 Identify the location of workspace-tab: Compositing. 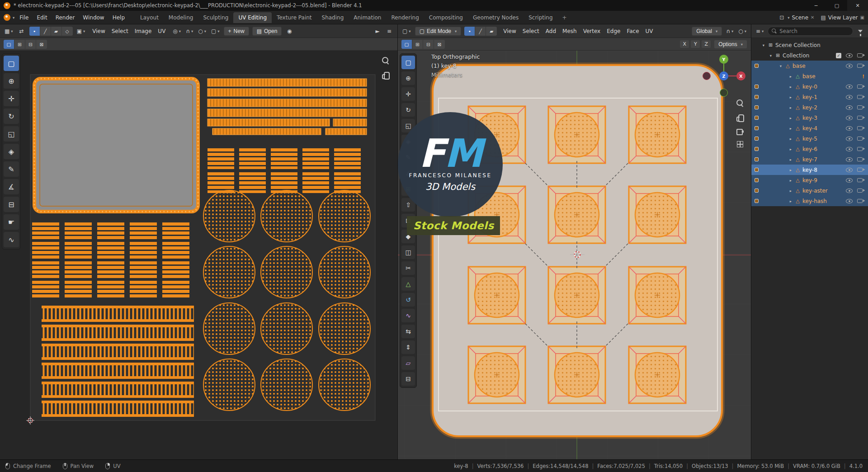
(446, 18).